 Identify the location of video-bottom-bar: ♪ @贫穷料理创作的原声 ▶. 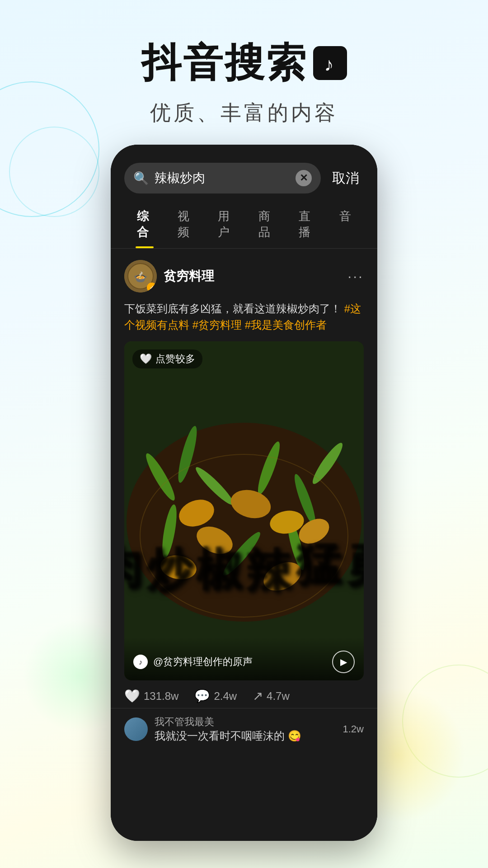
(244, 659).